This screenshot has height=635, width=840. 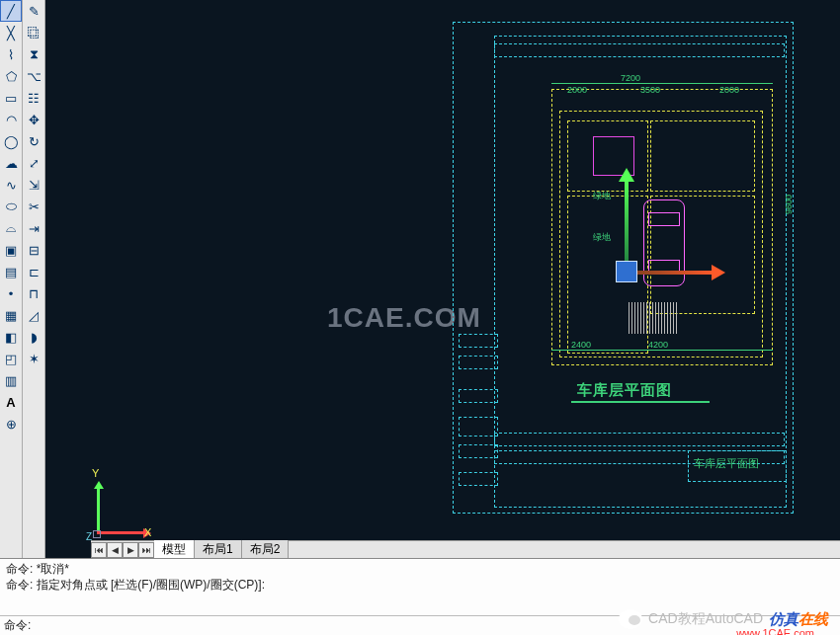 What do you see at coordinates (11, 163) in the screenshot?
I see `revision-cloud-icon: ☁` at bounding box center [11, 163].